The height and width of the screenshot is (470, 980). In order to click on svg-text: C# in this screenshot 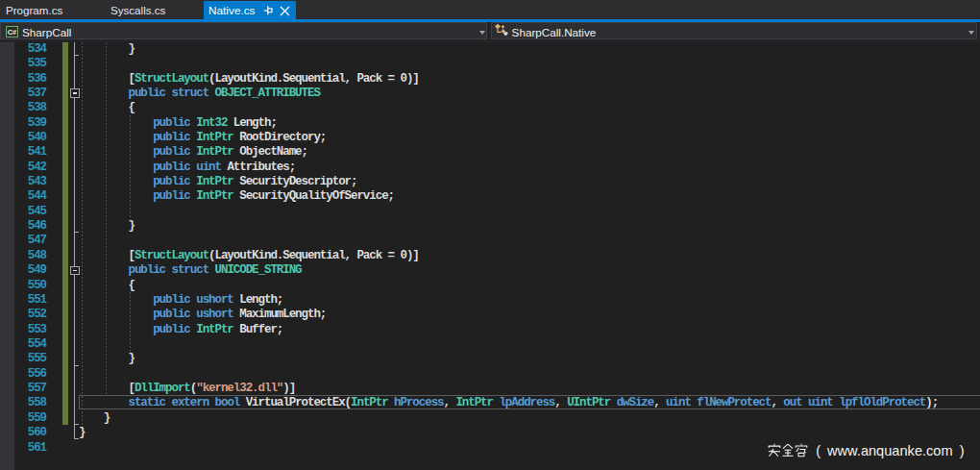, I will do `click(12, 33)`.